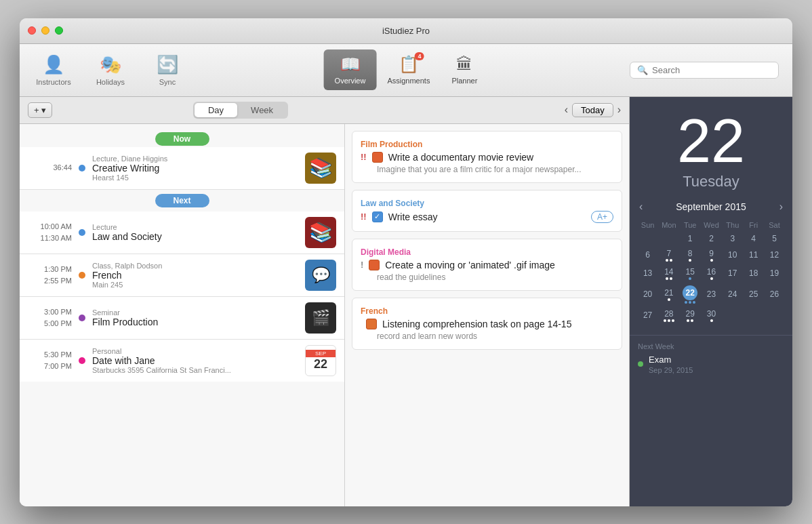 Image resolution: width=812 pixels, height=524 pixels. I want to click on cal-header-tue: Tue, so click(690, 225).